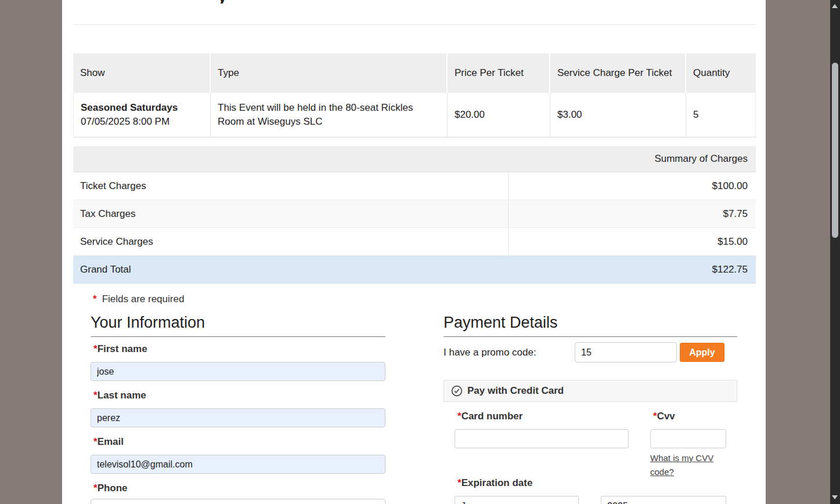 The image size is (840, 504). I want to click on type-cell: This Event will be held in the 80-seat R…, so click(329, 115).